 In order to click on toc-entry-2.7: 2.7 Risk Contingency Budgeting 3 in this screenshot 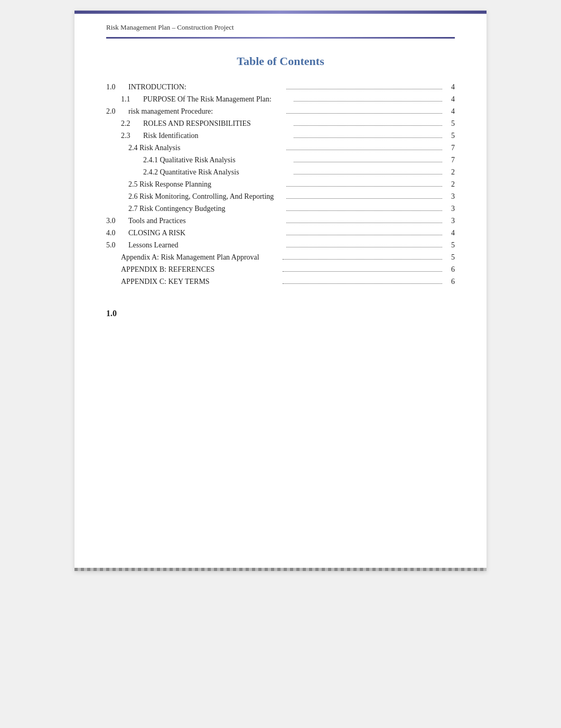, I will do `click(280, 208)`.